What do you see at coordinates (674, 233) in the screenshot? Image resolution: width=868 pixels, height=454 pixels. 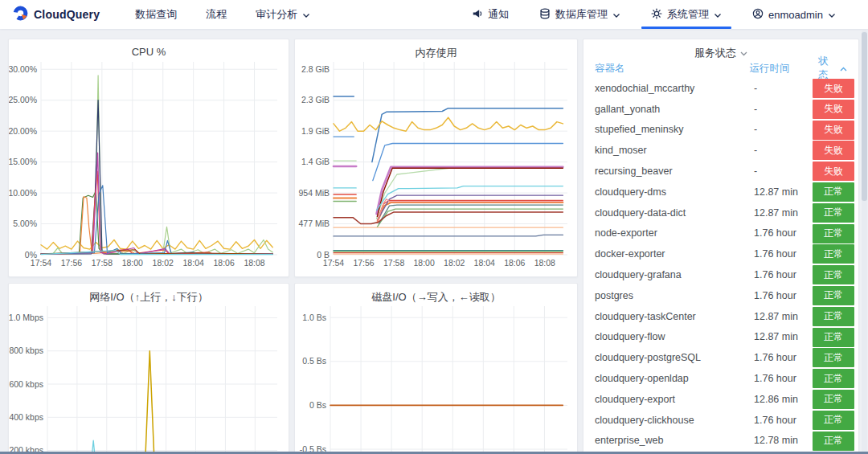 I see `container-name-cell: node-exporter` at bounding box center [674, 233].